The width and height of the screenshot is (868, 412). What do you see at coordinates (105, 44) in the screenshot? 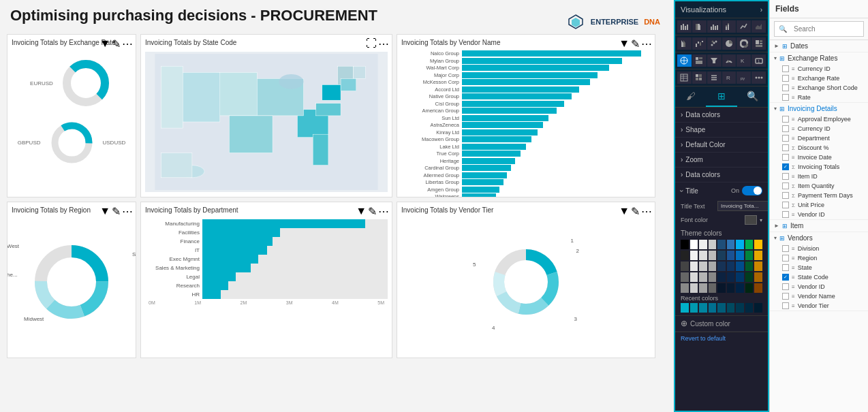
I see `filter-icon: ▼` at bounding box center [105, 44].